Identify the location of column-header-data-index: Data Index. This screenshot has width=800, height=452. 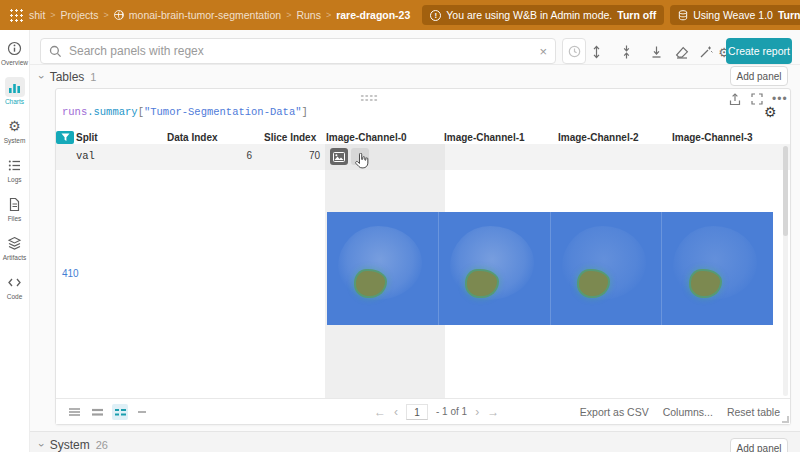
(210, 138).